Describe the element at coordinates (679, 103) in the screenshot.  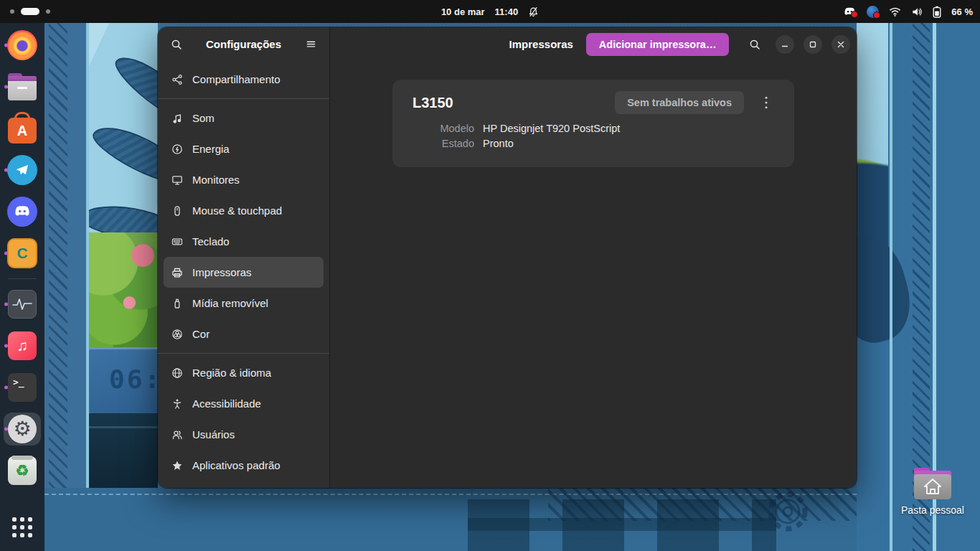
I see `jobs-status-button: Sem trabalhos ativos` at that location.